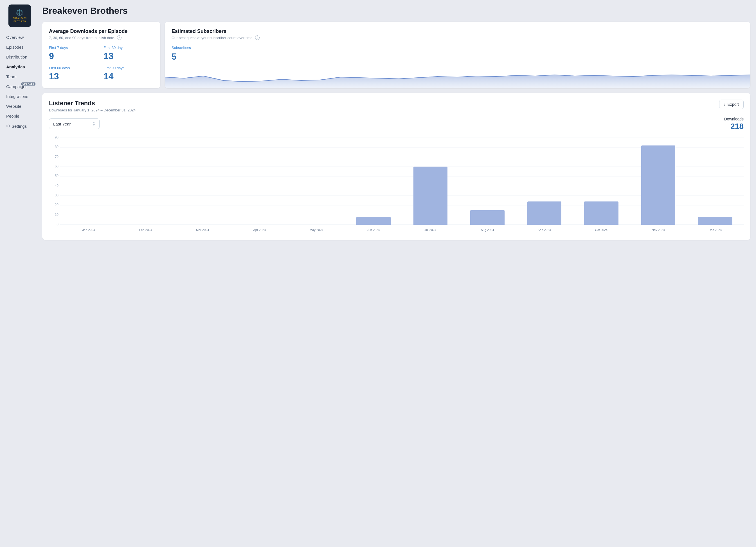 The height and width of the screenshot is (547, 756). What do you see at coordinates (715, 230) in the screenshot?
I see `bar-x-label: Dec 2024` at bounding box center [715, 230].